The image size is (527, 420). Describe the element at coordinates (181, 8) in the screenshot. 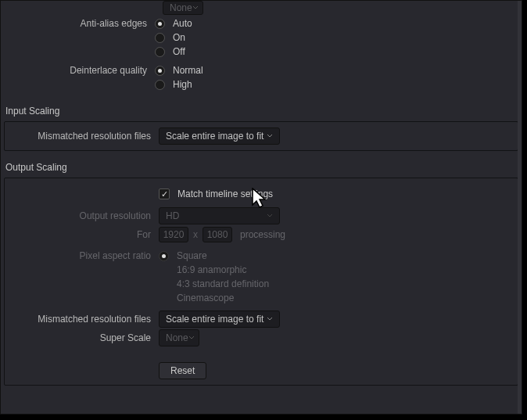

I see `top-none-value: None` at that location.